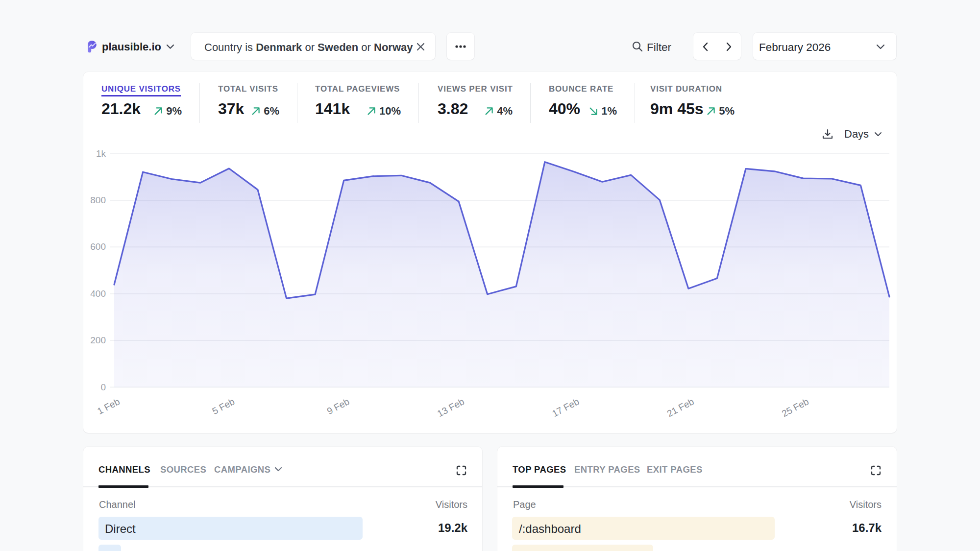 The height and width of the screenshot is (551, 980). What do you see at coordinates (98, 294) in the screenshot?
I see `svg-text: 400` at bounding box center [98, 294].